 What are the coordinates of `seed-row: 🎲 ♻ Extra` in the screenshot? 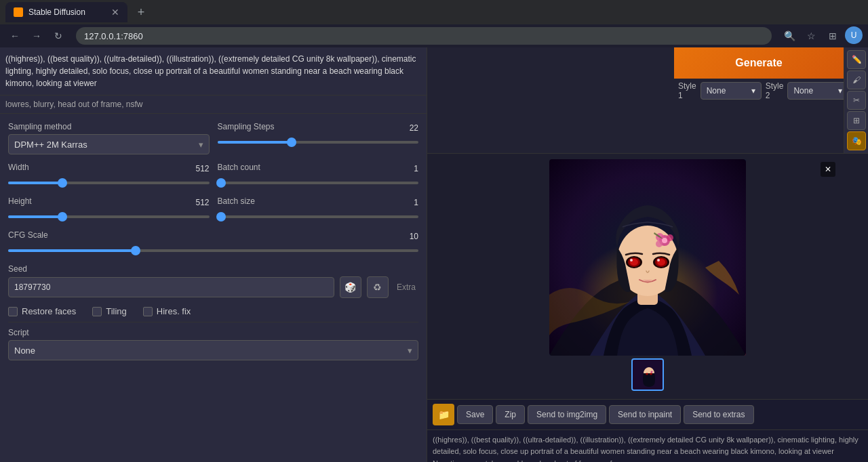 It's located at (213, 287).